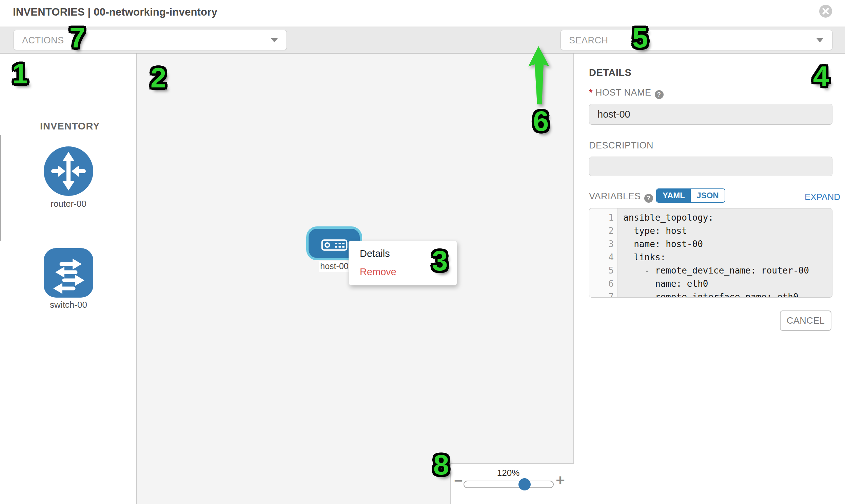  What do you see at coordinates (621, 145) in the screenshot?
I see `description-label: DESCRIPTION` at bounding box center [621, 145].